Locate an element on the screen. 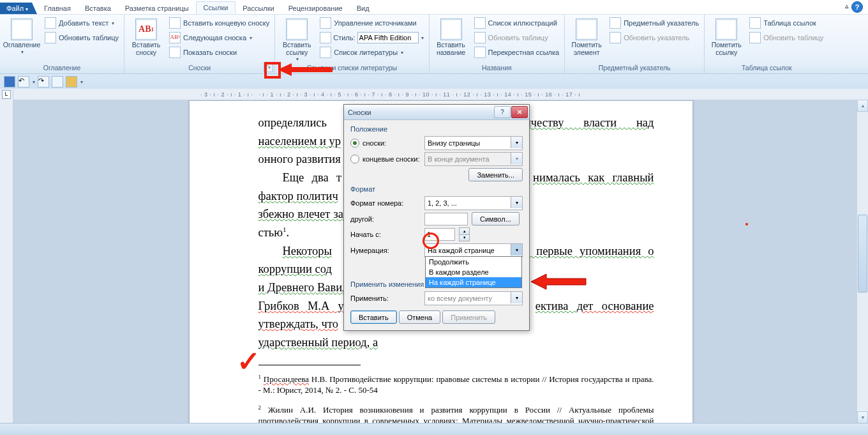 Image resolution: width=868 pixels, height=435 pixels. option-continue: Продолжить is located at coordinates (474, 262).